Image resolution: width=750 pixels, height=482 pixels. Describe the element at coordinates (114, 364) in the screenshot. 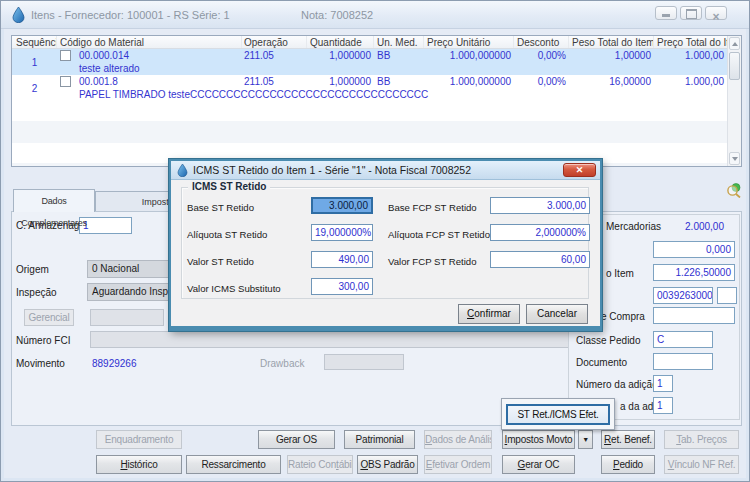

I see `movimento-value: 88929266` at that location.